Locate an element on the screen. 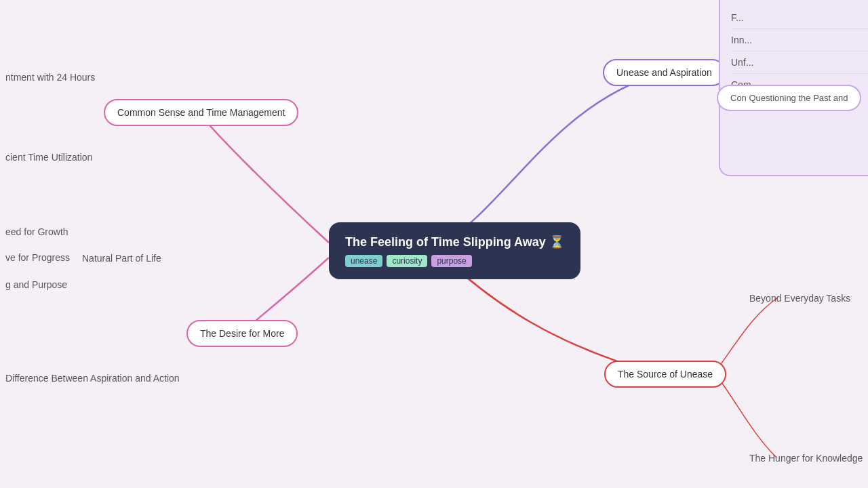  common-sense-node: Common Sense and Time Management is located at coordinates (201, 113).